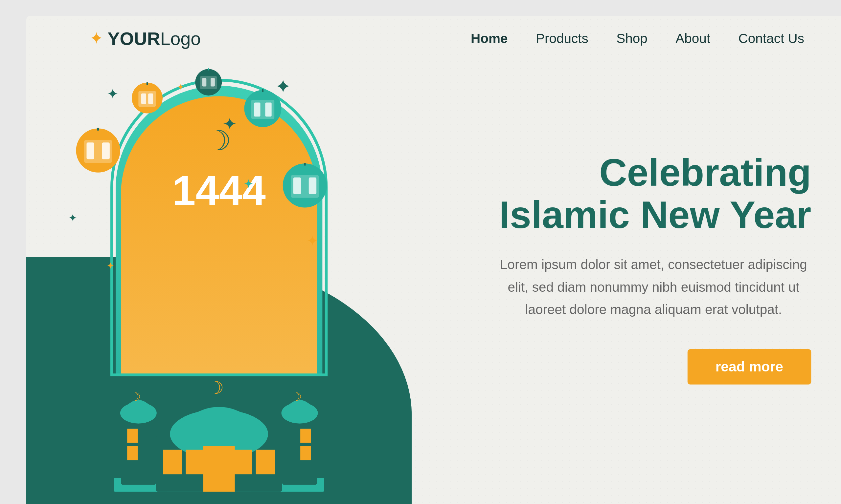 The image size is (841, 504). Describe the element at coordinates (562, 38) in the screenshot. I see `nav-products: Products` at that location.